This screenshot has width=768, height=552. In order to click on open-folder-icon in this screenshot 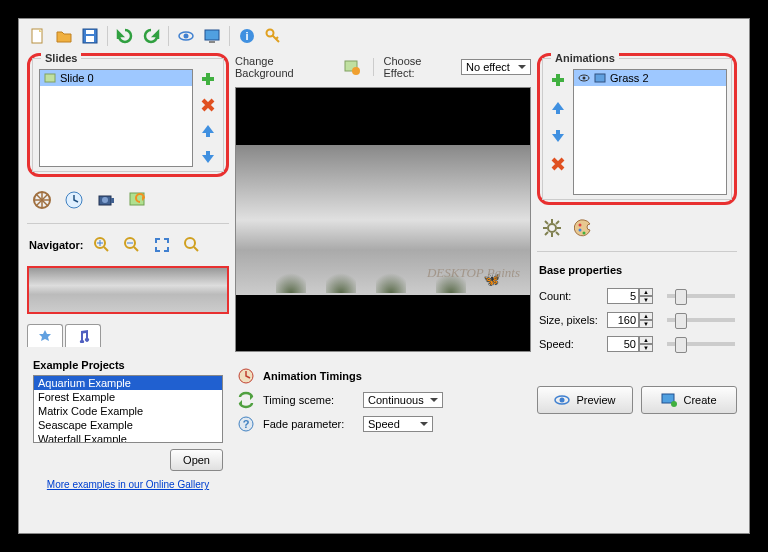, I will do `click(64, 36)`.